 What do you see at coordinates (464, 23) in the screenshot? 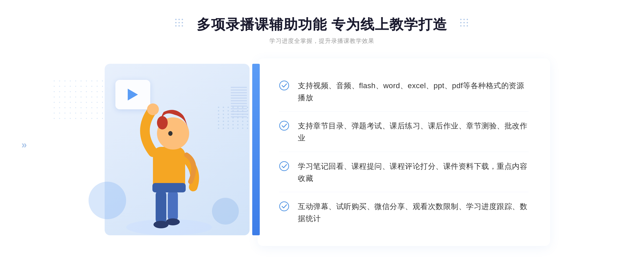
I see `header-dot-right` at bounding box center [464, 23].